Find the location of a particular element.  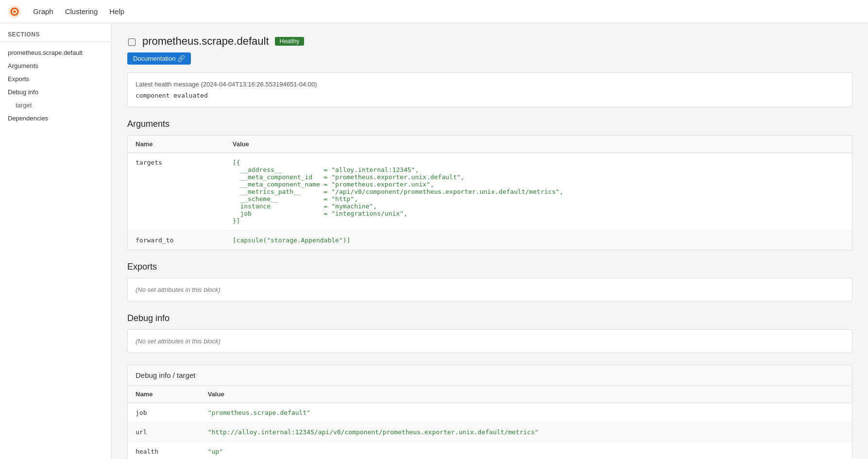

arguments-heading: Arguments is located at coordinates (490, 124).